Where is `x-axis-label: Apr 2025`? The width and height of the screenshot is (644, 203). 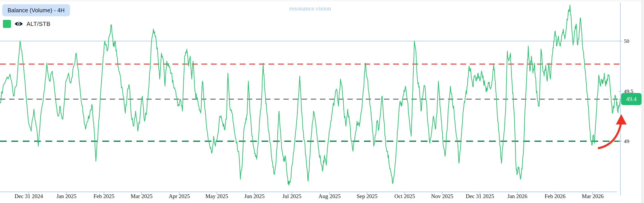
x-axis-label: Apr 2025 is located at coordinates (179, 196).